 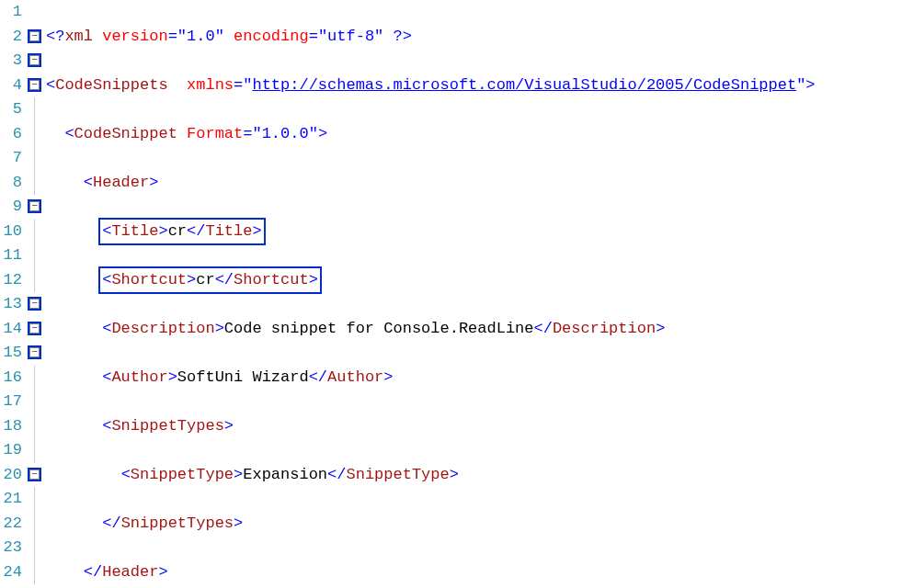 What do you see at coordinates (430, 379) in the screenshot?
I see `code-line: <Author>SoftUni Wizard</Author>` at bounding box center [430, 379].